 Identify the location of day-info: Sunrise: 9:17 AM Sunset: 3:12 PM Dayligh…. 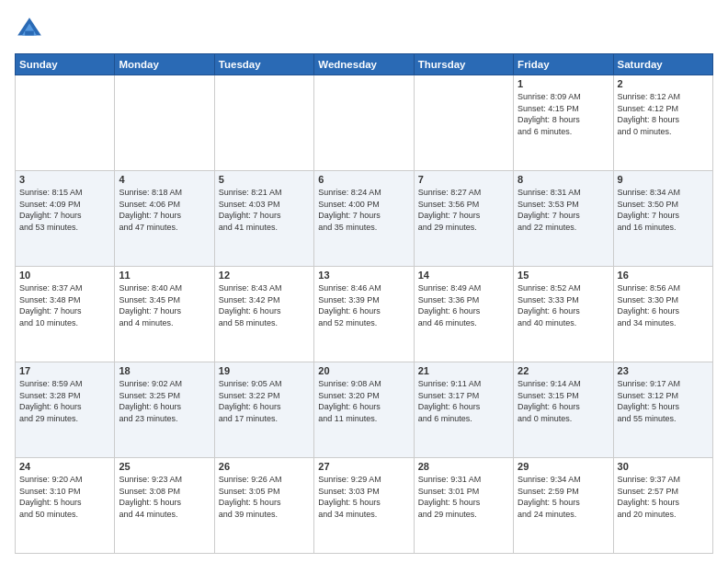
(664, 401).